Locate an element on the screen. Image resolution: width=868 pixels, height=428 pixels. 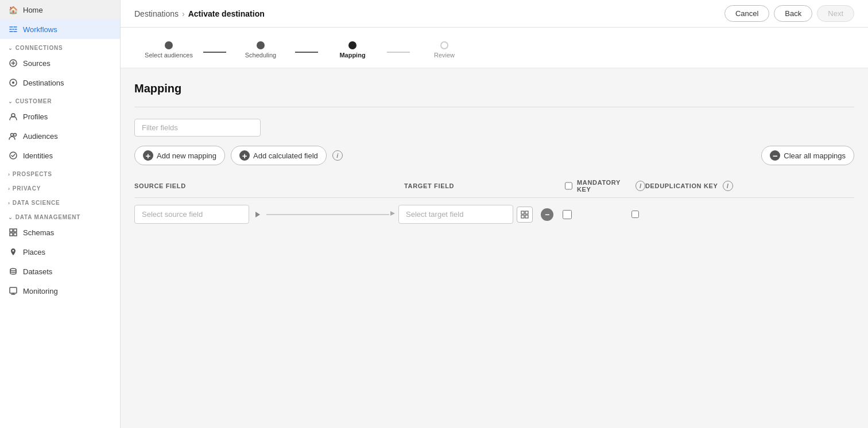
cancel-button: Cancel is located at coordinates (747, 14).